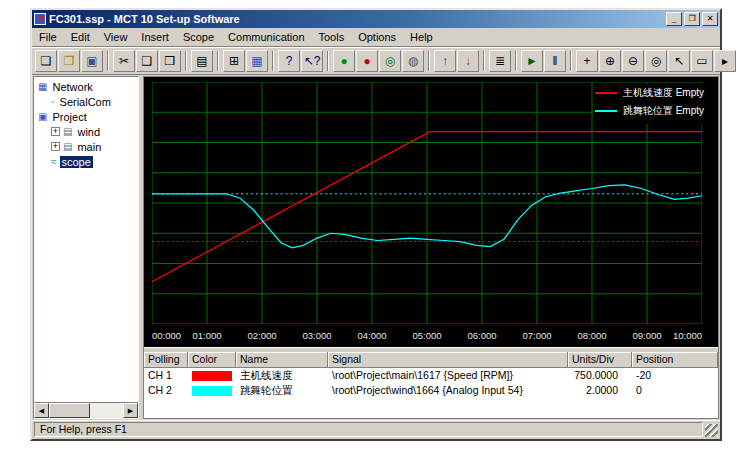 The width and height of the screenshot is (751, 452). Describe the element at coordinates (80, 37) in the screenshot. I see `menu-item-edit: Edit` at that location.